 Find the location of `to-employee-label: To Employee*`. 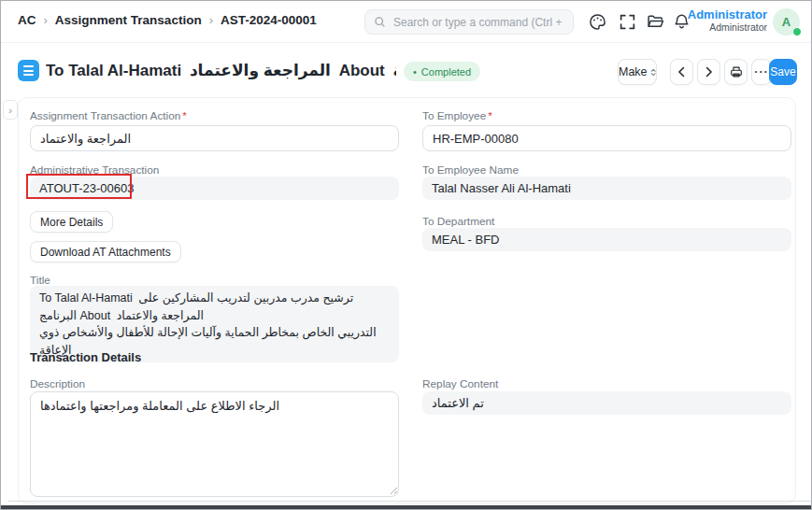

to-employee-label: To Employee* is located at coordinates (458, 116).